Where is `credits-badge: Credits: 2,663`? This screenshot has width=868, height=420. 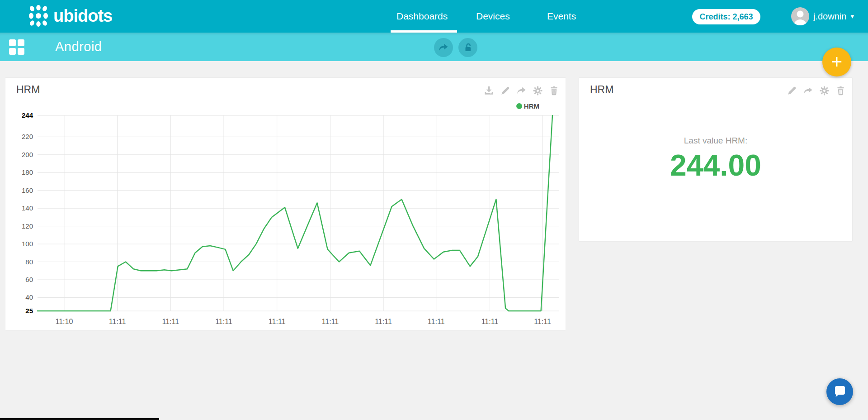 credits-badge: Credits: 2,663 is located at coordinates (726, 17).